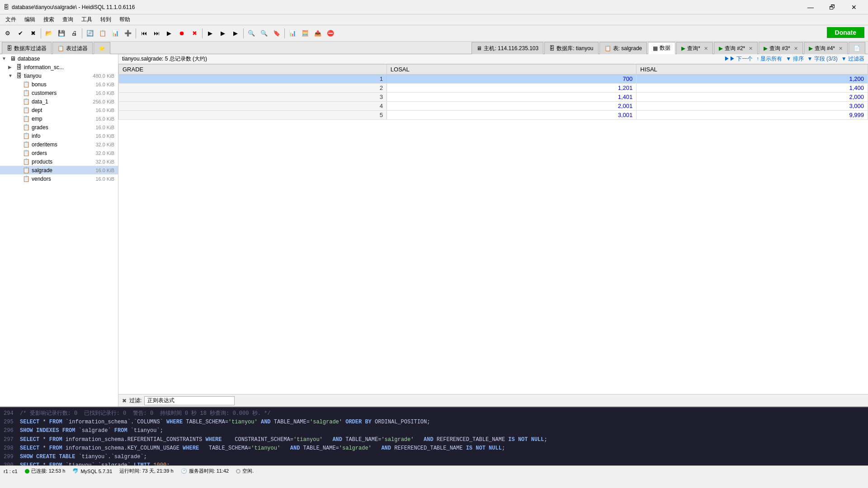 This screenshot has height=488, width=868. I want to click on sidebar-item-orders: 📋 orders 32.0 KiB, so click(59, 153).